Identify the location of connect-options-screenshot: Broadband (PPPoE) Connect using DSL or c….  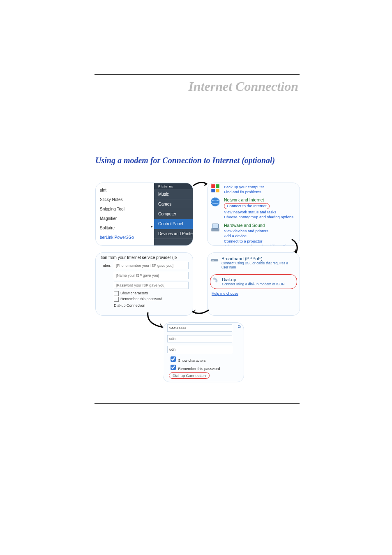
(254, 284).